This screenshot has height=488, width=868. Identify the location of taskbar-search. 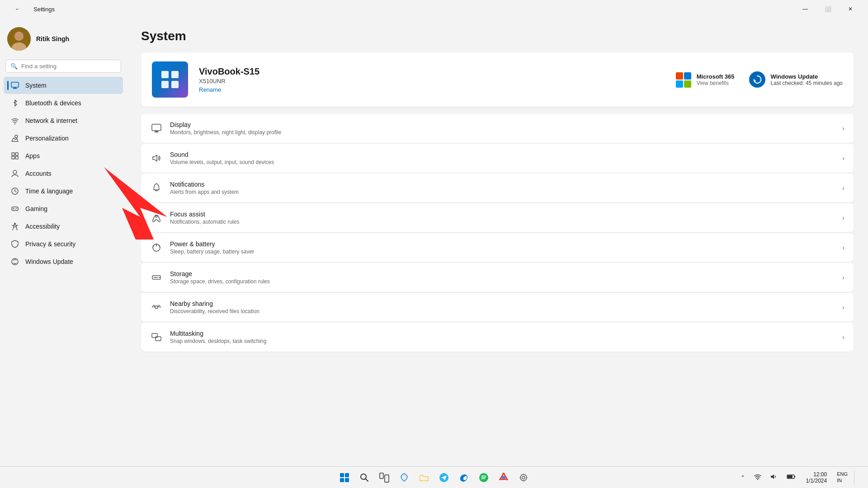
(364, 478).